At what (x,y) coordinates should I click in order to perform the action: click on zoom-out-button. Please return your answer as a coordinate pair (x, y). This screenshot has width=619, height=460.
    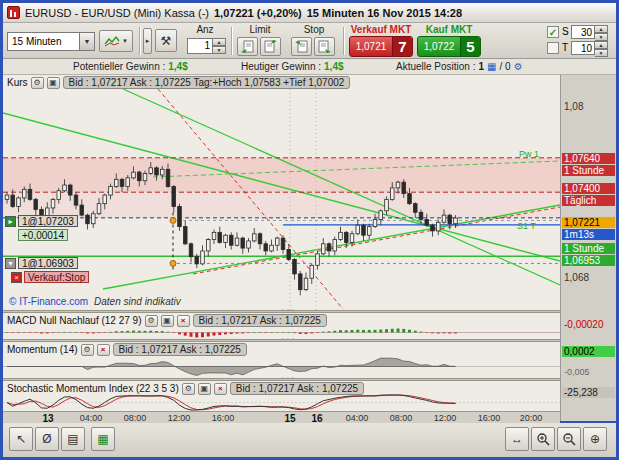
    Looking at the image, I should click on (569, 439).